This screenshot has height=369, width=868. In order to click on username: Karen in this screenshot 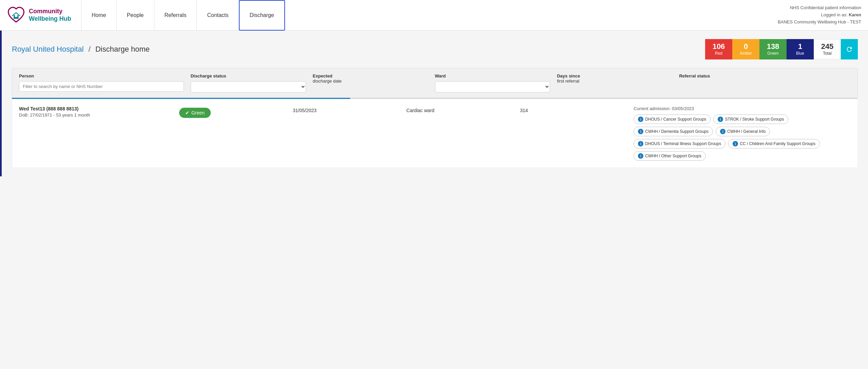, I will do `click(855, 15)`.